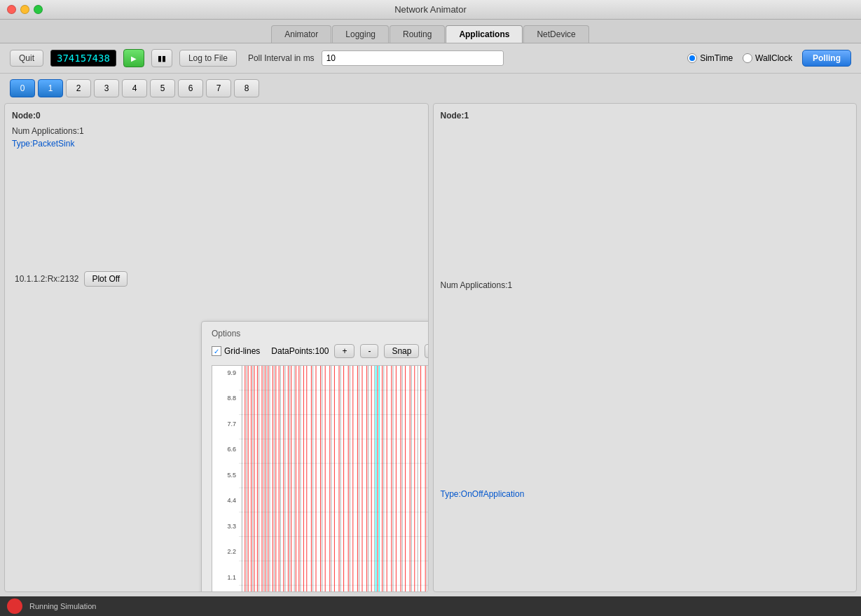 Image resolution: width=861 pixels, height=616 pixels. Describe the element at coordinates (645, 203) in the screenshot. I see `right-panel-spacer` at that location.